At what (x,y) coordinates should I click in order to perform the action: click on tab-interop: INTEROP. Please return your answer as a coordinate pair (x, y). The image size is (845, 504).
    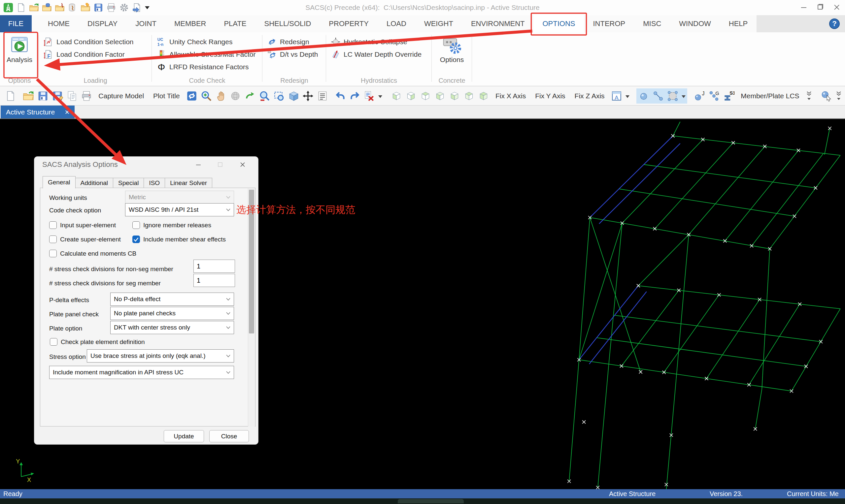
    Looking at the image, I should click on (609, 24).